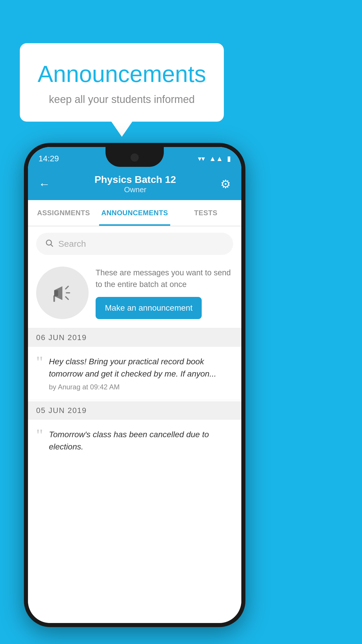  What do you see at coordinates (62, 293) in the screenshot?
I see `megaphone-icon-circle` at bounding box center [62, 293].